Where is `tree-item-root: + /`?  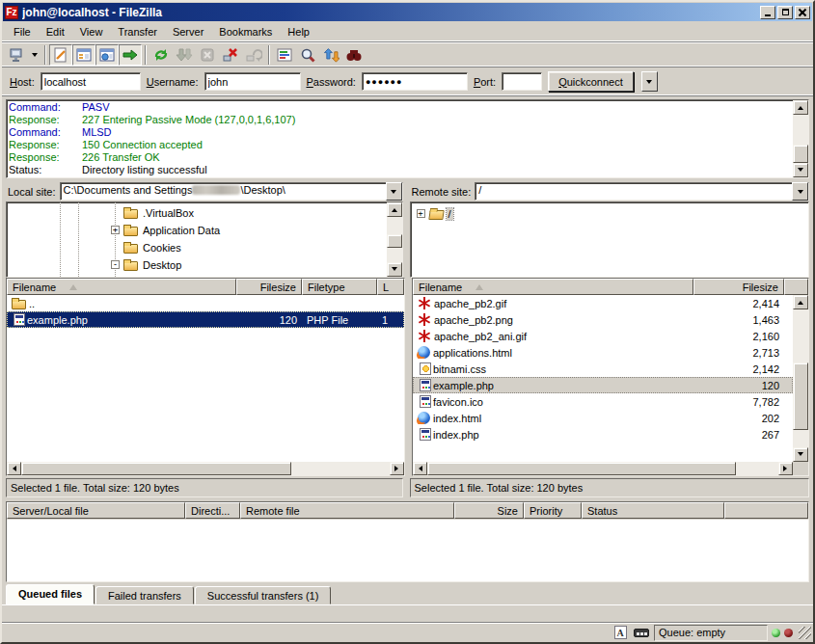
tree-item-root: + / is located at coordinates (435, 214).